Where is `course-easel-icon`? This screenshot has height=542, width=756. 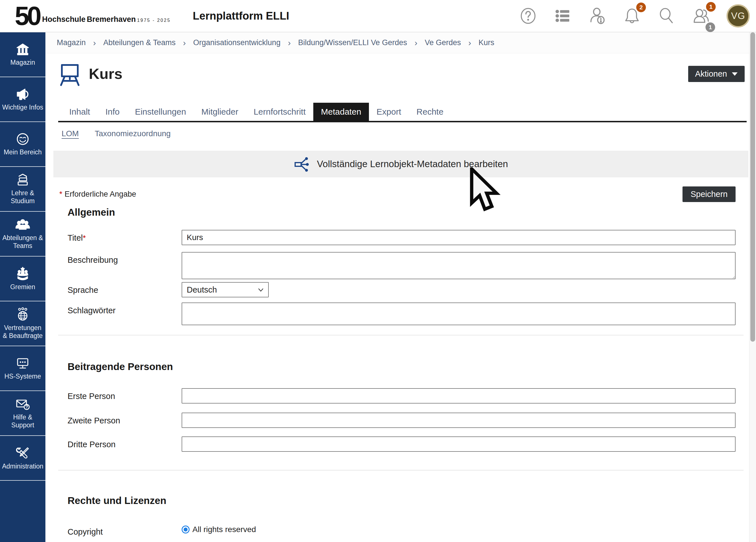 course-easel-icon is located at coordinates (70, 75).